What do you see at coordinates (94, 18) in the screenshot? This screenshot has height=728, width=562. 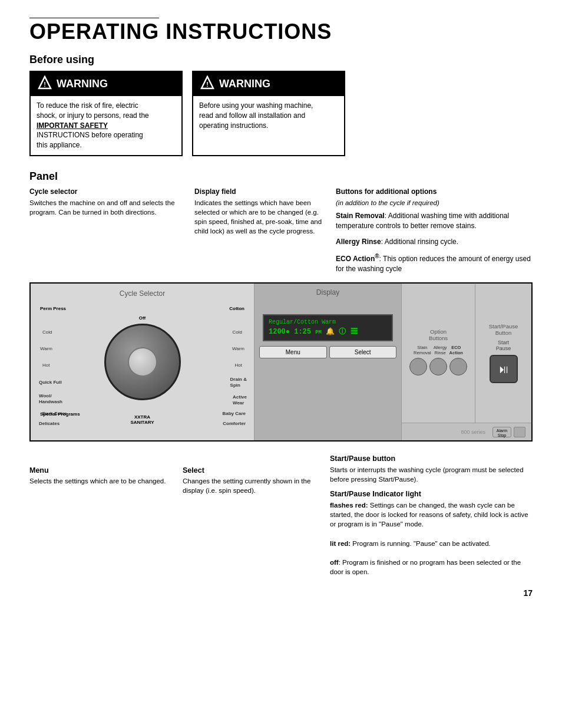 I see `title-rule` at bounding box center [94, 18].